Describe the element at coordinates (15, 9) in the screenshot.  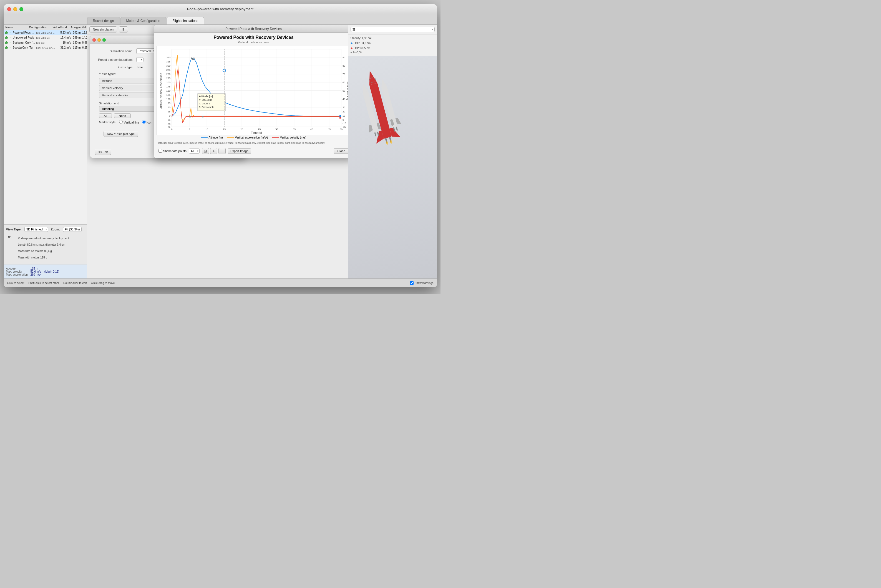
I see `minimize-button` at that location.